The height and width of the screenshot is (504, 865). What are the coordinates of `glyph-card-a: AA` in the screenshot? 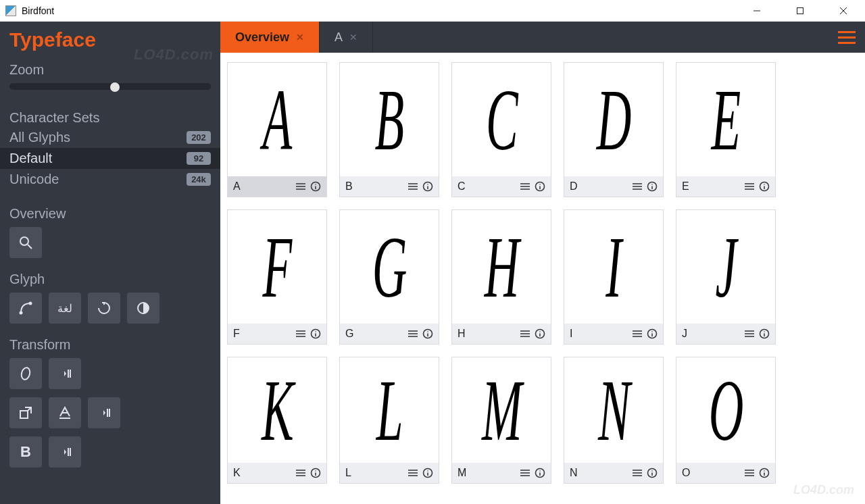 It's located at (277, 130).